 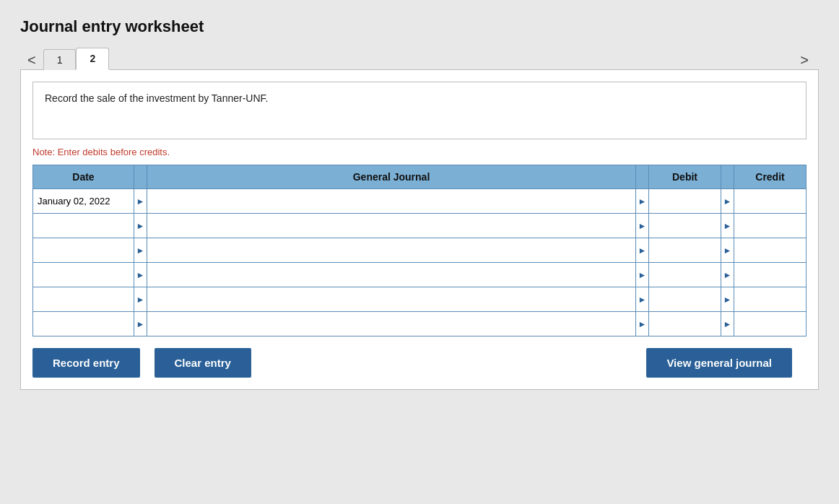 What do you see at coordinates (156, 98) in the screenshot?
I see `instruction-text: Record the sale of the investment by Tan…` at bounding box center [156, 98].